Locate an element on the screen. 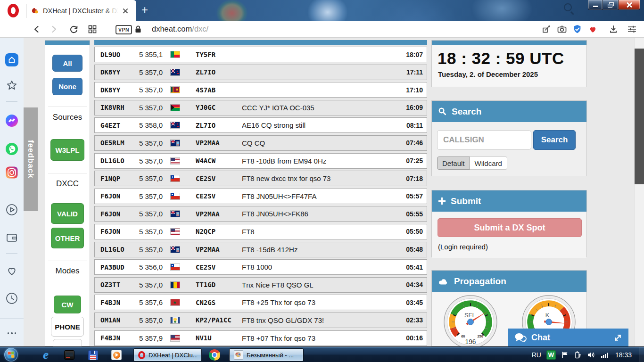 The width and height of the screenshot is (644, 362). feedback-tab: feedback is located at coordinates (31, 159).